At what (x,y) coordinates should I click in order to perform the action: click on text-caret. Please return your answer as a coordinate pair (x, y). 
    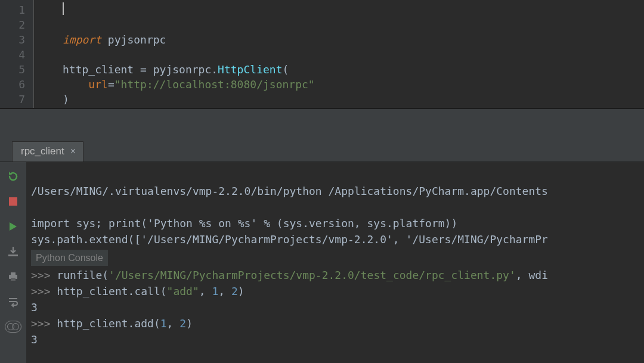
    Looking at the image, I should click on (63, 8).